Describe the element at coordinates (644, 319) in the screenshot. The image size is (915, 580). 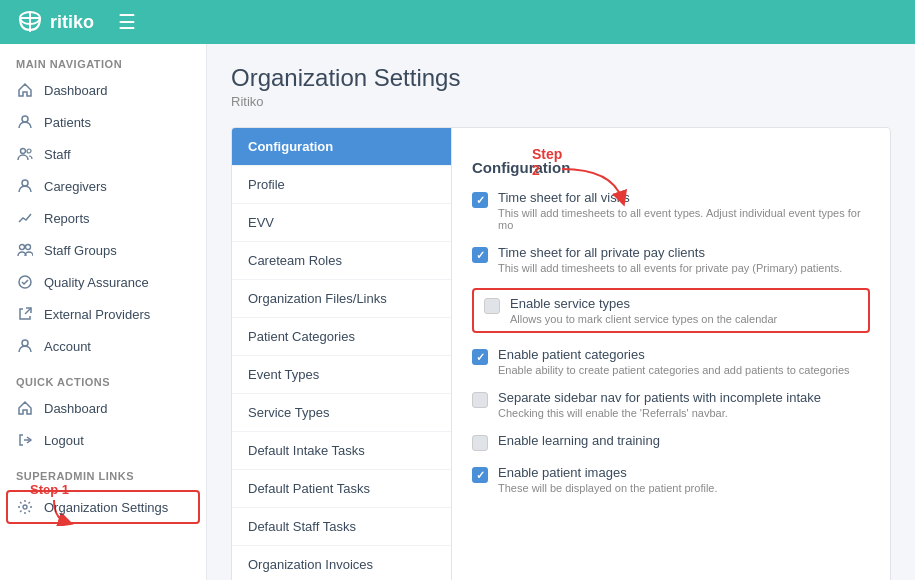
I see `enable-service-types-desc: Allows you to mark client service types …` at that location.